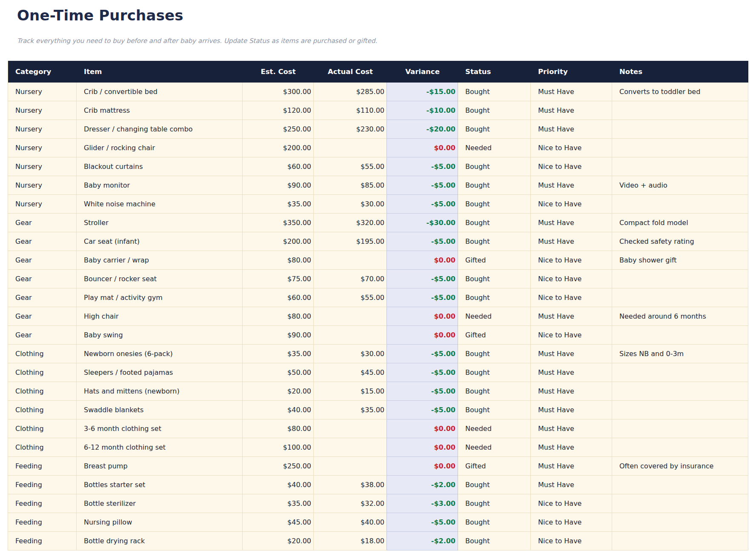 This screenshot has height=559, width=756. I want to click on table-row: Clothing Swaddle blankets $40.00 $35.00 …, so click(378, 410).